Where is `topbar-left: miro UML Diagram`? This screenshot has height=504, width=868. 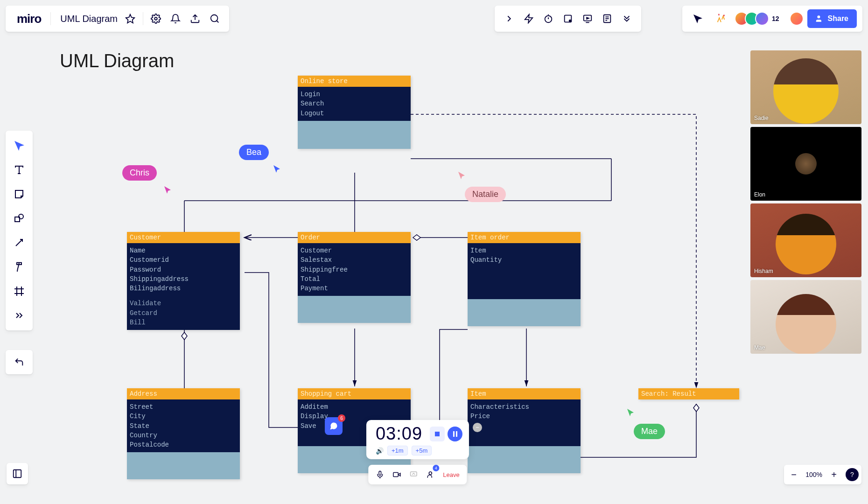
topbar-left: miro UML Diagram is located at coordinates (118, 19).